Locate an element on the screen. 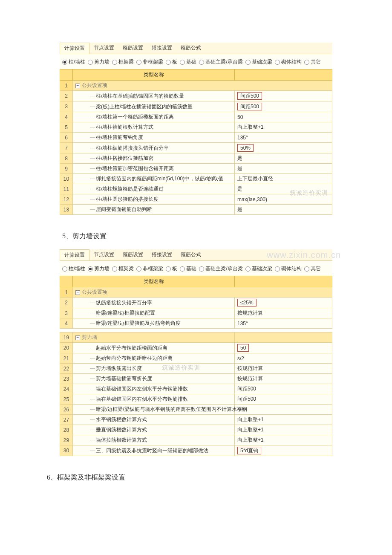 The height and width of the screenshot is (555, 392). row-number: 4 is located at coordinates (66, 117).